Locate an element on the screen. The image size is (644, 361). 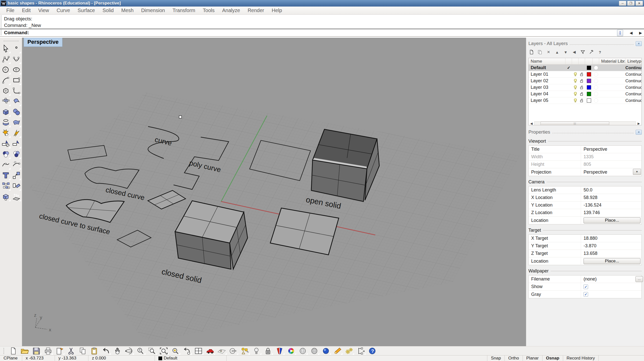
menu-view: View is located at coordinates (44, 11).